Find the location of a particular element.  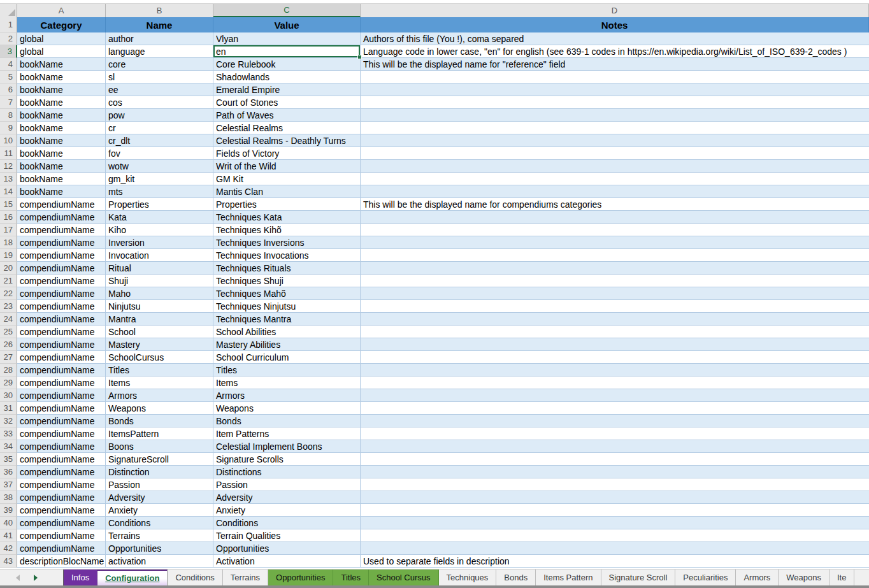

row-number: 15 is located at coordinates (9, 204).